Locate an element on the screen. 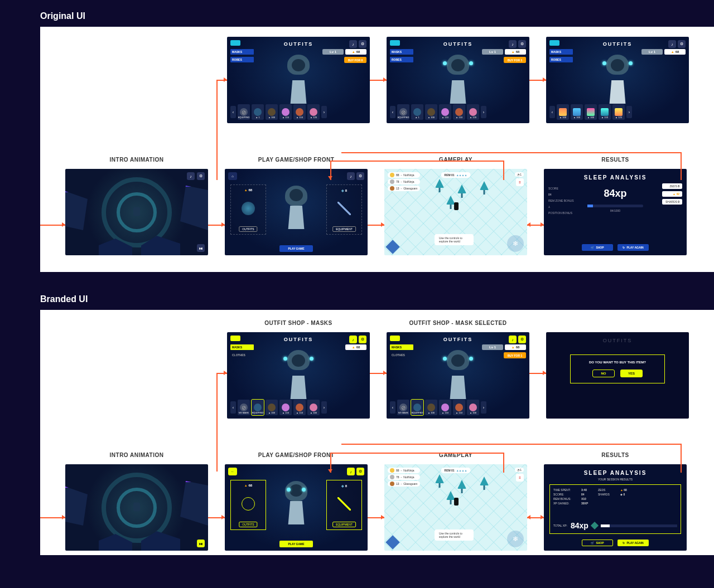  leaderboard: 88 - NotNinja 78 - NotNinja 13 - Glassgu… is located at coordinates (404, 477).